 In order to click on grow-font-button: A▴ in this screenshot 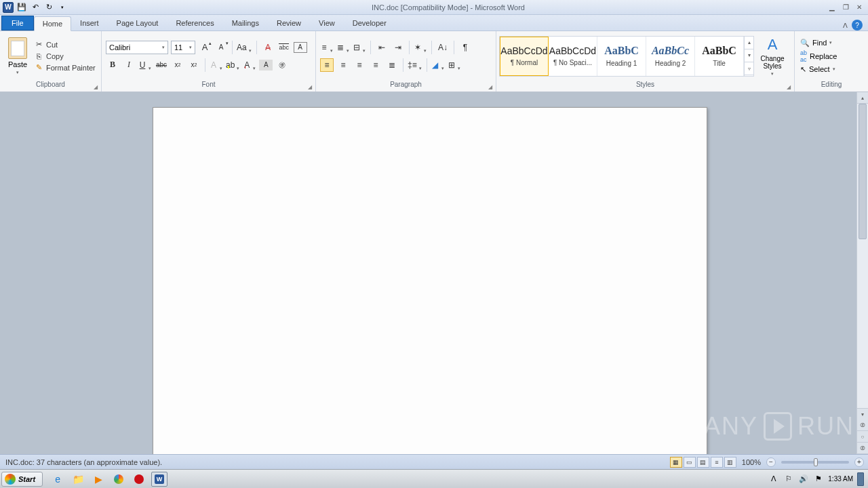, I will do `click(205, 47)`.